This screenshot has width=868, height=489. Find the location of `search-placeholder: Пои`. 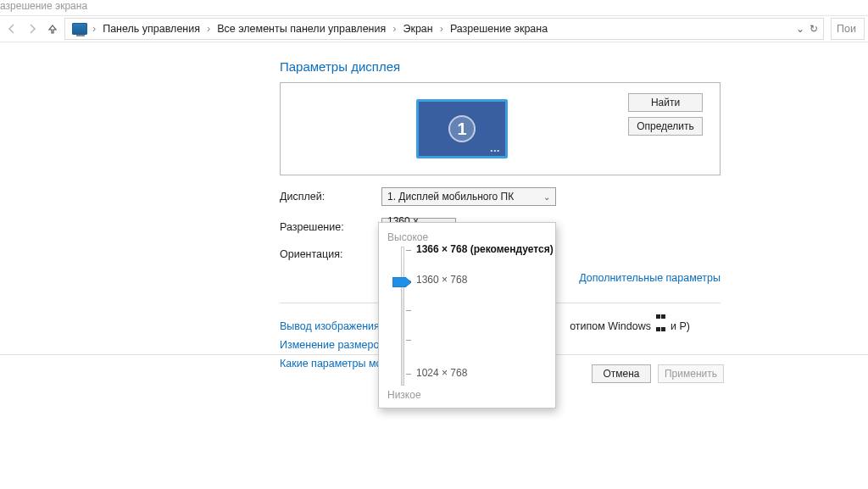

search-placeholder: Пои is located at coordinates (846, 29).